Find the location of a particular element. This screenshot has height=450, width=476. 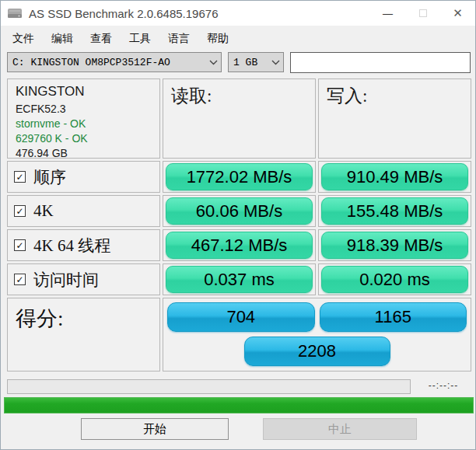

write-score-value: 1165 is located at coordinates (394, 317).